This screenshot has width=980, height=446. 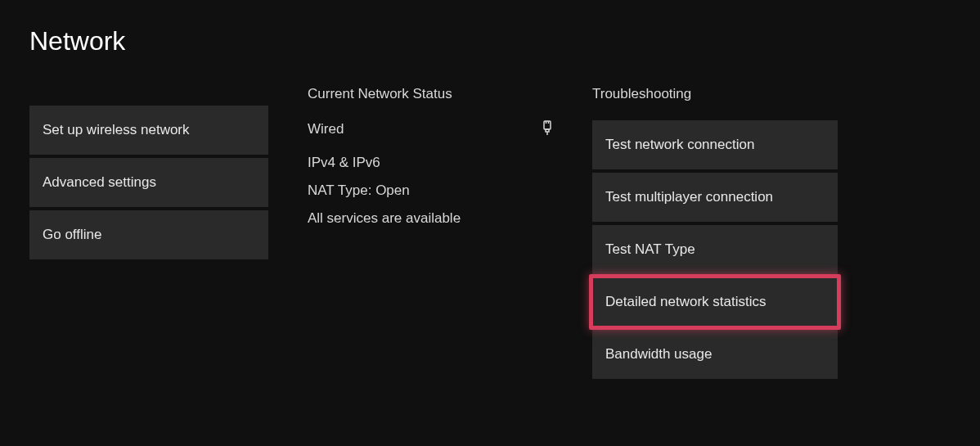 What do you see at coordinates (430, 129) in the screenshot?
I see `connection-type-row: Wired` at bounding box center [430, 129].